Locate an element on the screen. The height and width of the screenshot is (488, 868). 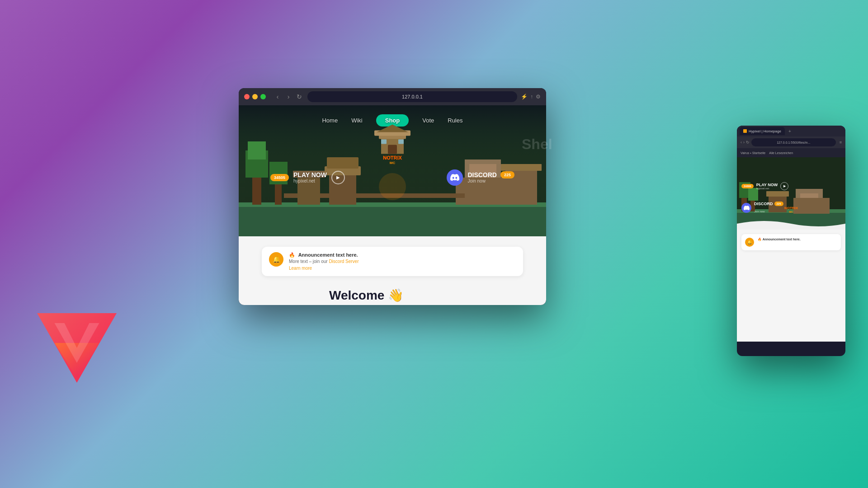
extension-icon: ⚡ is located at coordinates (524, 97).